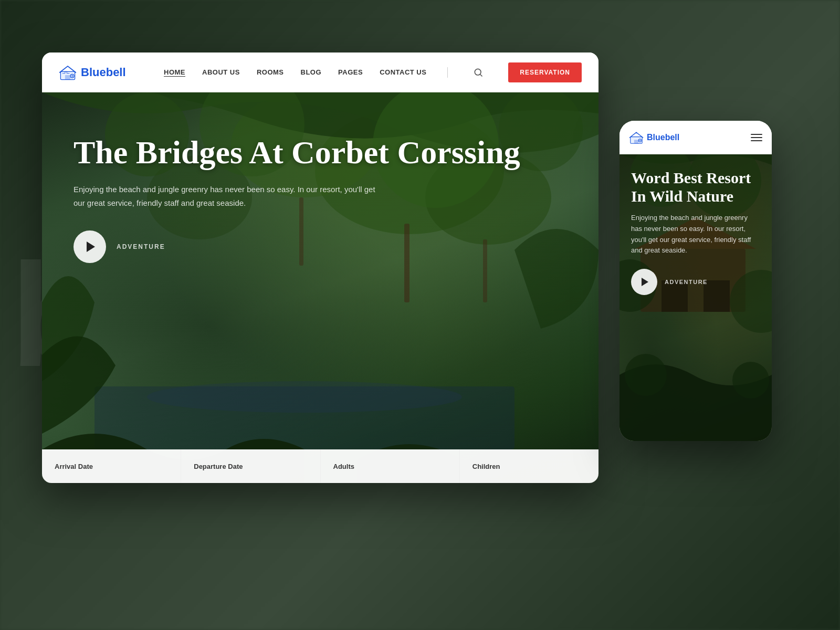  What do you see at coordinates (320, 152) in the screenshot?
I see `hero-title: The Bridges At Corbet Corssing` at bounding box center [320, 152].